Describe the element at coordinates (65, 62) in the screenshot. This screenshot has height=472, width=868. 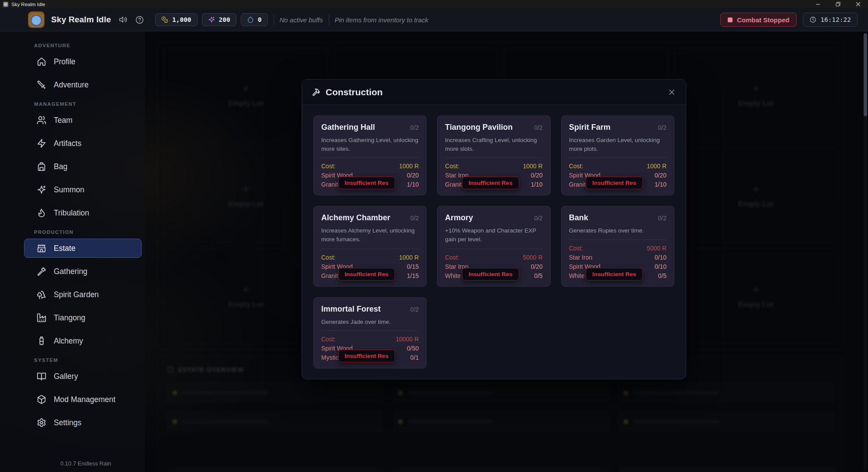
I see `sidebar-item-label: Profile` at that location.